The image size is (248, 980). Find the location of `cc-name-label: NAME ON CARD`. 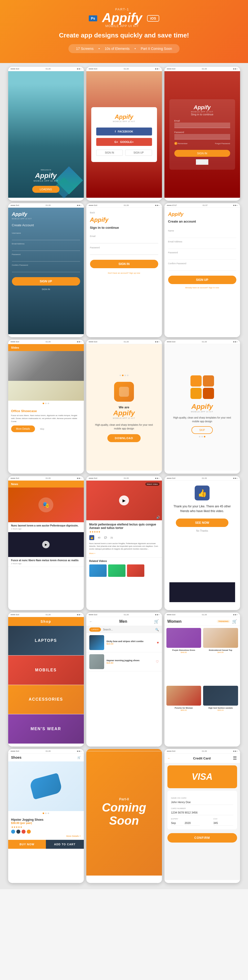

cc-name-label: NAME ON CARD is located at coordinates (202, 798).